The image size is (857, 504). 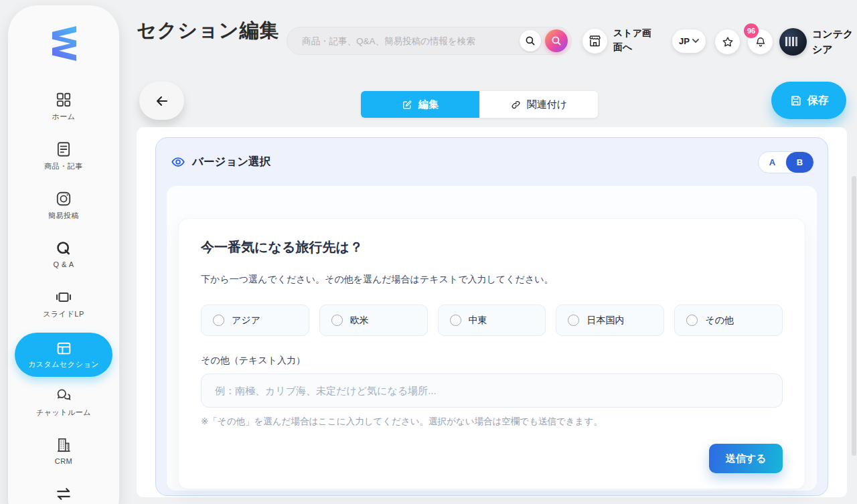 I want to click on sidebar-item-label: ホーム, so click(x=63, y=116).